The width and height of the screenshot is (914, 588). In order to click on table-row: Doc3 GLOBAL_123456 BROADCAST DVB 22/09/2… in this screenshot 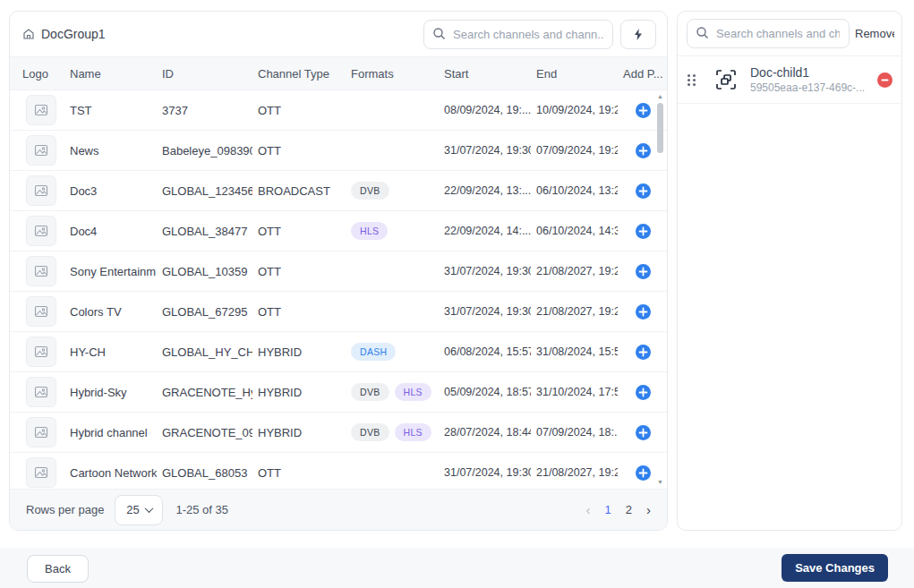, I will do `click(338, 192)`.